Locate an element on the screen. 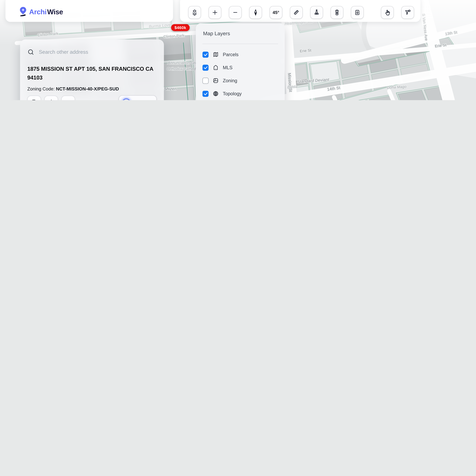  tilt-button: 45° is located at coordinates (276, 13).